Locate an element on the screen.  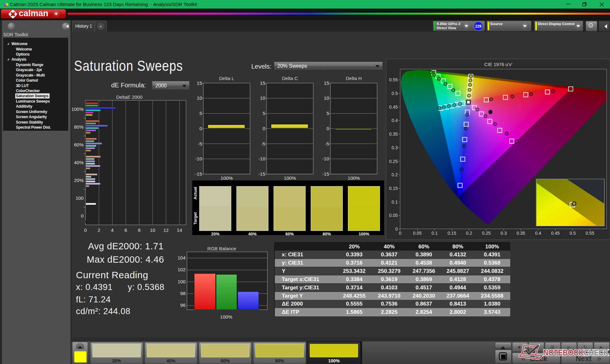
svg-text: Delta L is located at coordinates (227, 78).